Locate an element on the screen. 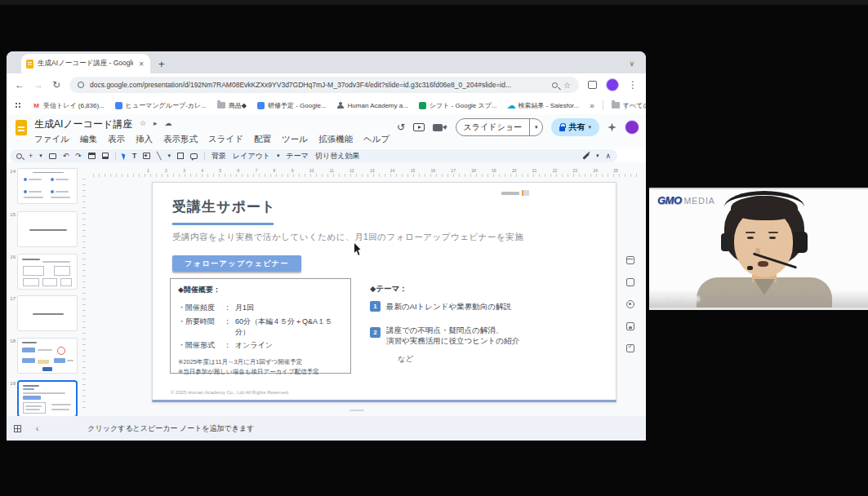  tasks-panel-icon is located at coordinates (630, 304).